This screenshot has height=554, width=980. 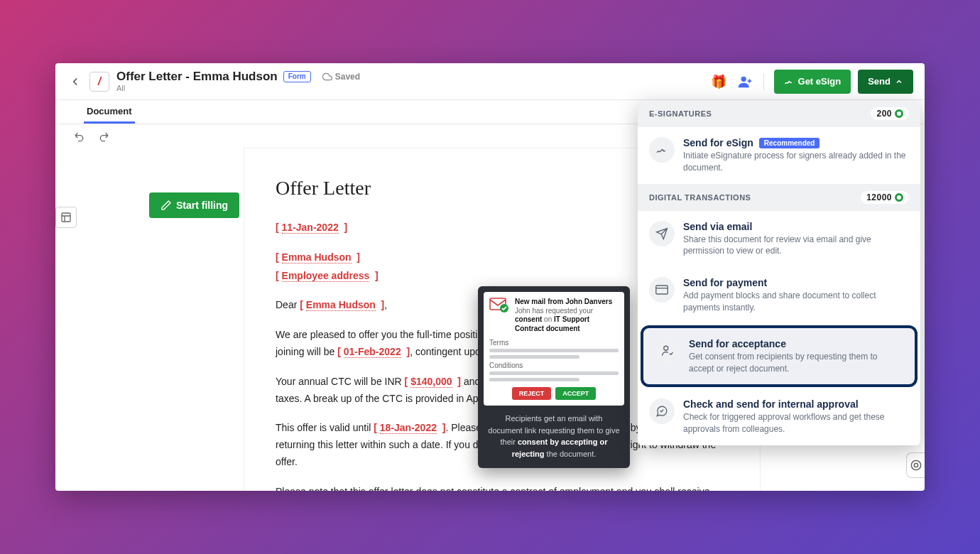 I want to click on outline-button, so click(x=66, y=217).